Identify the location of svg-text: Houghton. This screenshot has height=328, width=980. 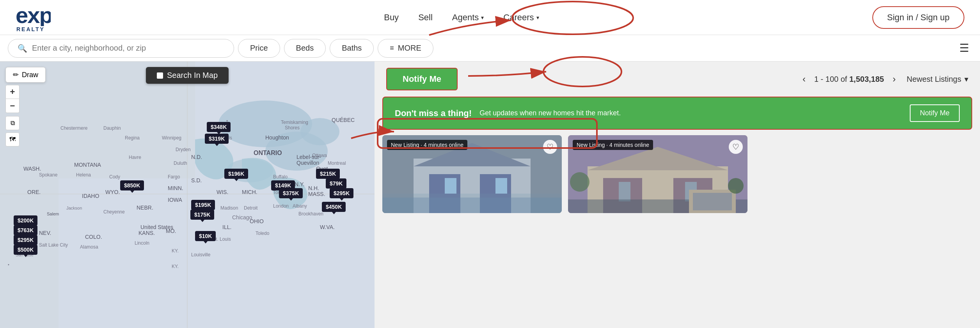
(277, 138).